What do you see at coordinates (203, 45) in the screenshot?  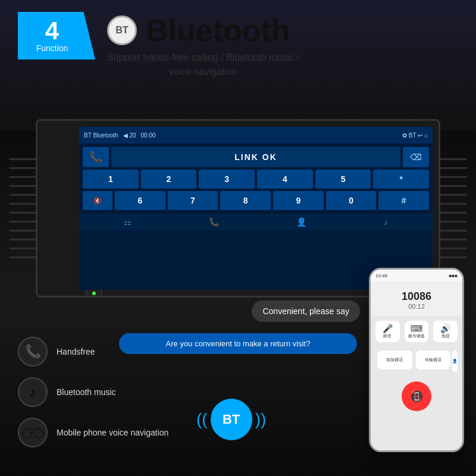 I see `bt-section: BT Bluetooth Support hands-free calling …` at bounding box center [203, 45].